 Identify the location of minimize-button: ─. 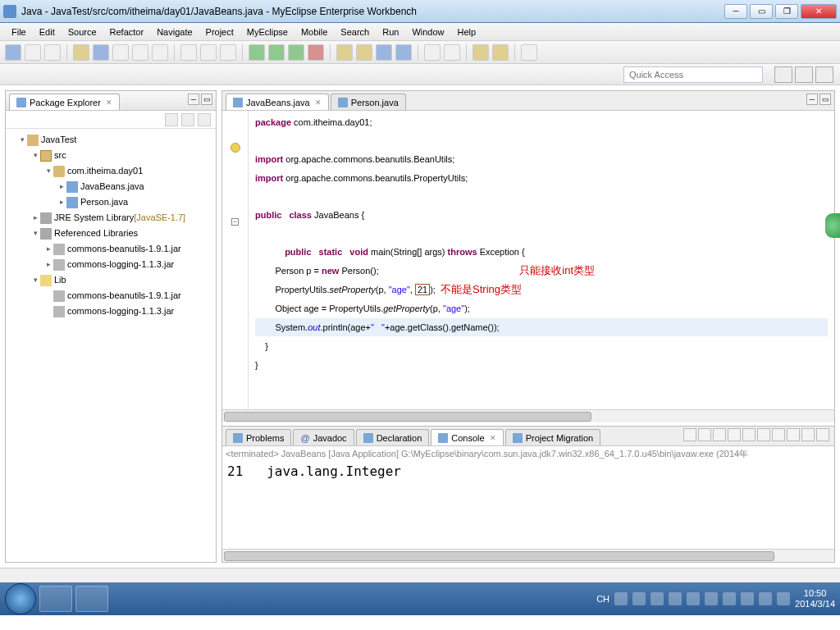
(736, 11).